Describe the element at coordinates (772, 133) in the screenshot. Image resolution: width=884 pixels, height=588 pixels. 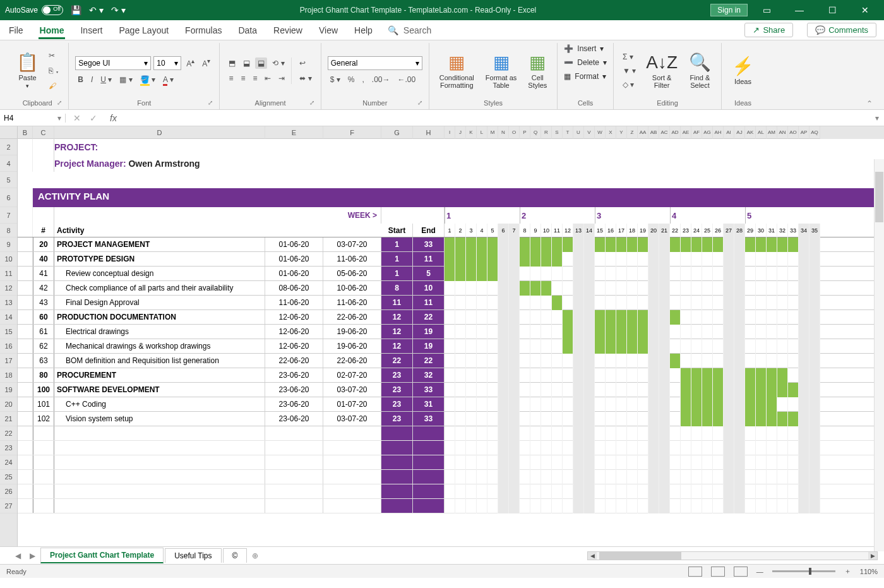
I see `col-header: AM` at that location.